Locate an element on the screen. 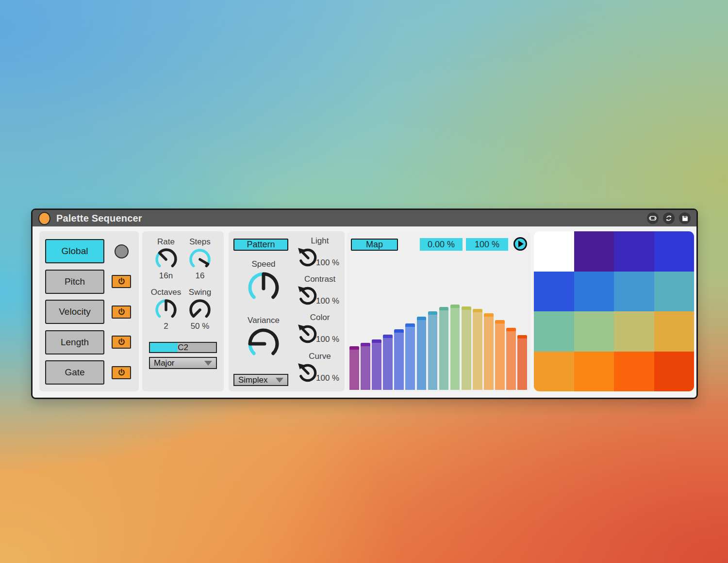 The width and height of the screenshot is (728, 563). palette-tile-r1c2 is located at coordinates (594, 251).